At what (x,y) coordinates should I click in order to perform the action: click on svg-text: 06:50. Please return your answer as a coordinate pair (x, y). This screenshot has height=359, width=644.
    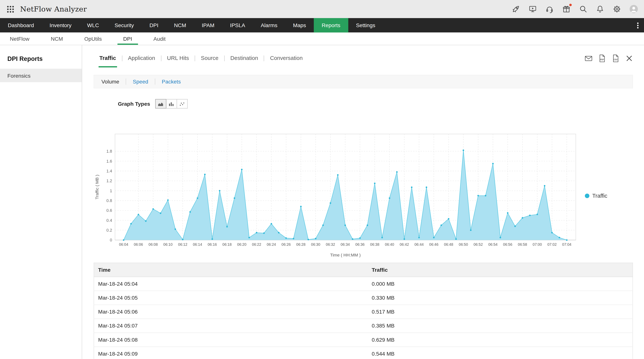
    Looking at the image, I should click on (464, 244).